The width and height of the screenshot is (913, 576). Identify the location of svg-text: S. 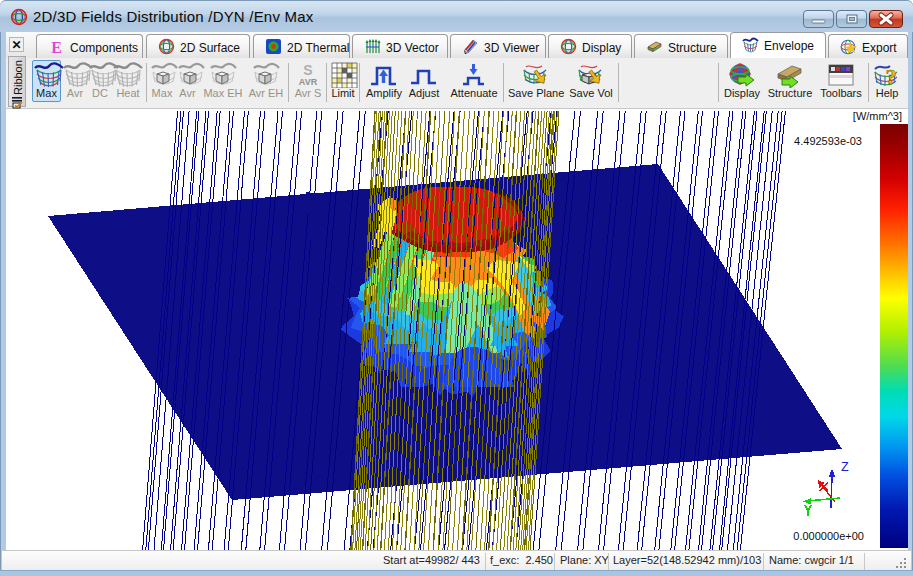
(308, 70).